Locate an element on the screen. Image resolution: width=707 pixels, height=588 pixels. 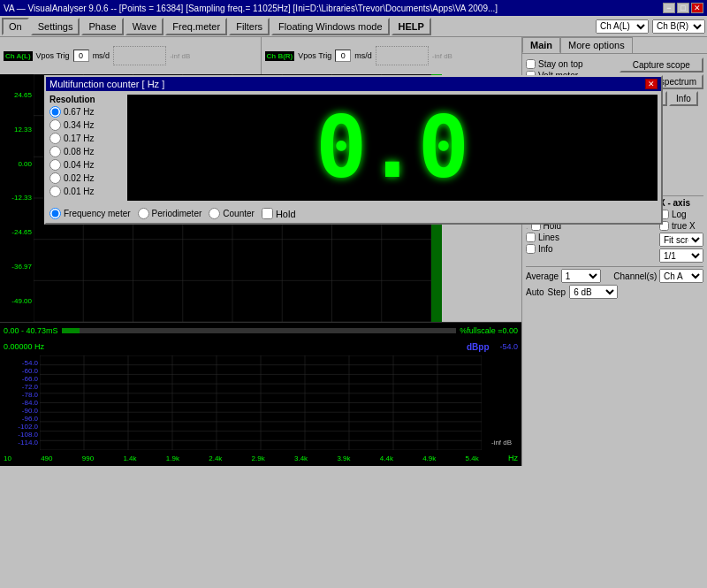
counter-display: 0.0 is located at coordinates (392, 148).